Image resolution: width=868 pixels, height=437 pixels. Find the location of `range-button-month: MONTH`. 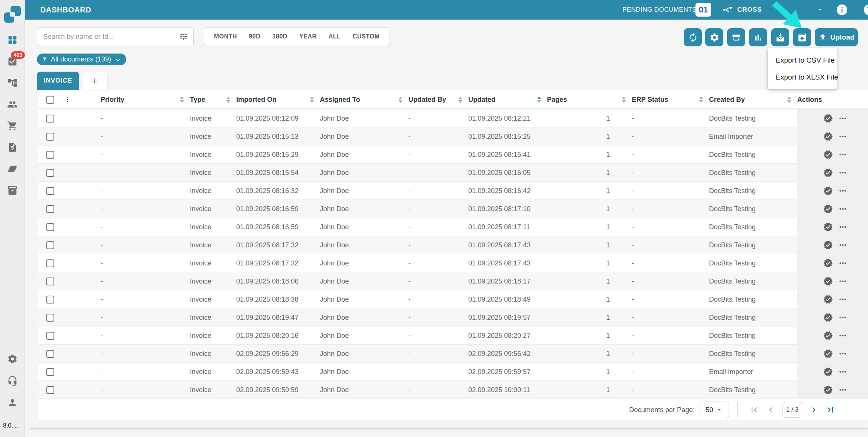

range-button-month: MONTH is located at coordinates (225, 37).